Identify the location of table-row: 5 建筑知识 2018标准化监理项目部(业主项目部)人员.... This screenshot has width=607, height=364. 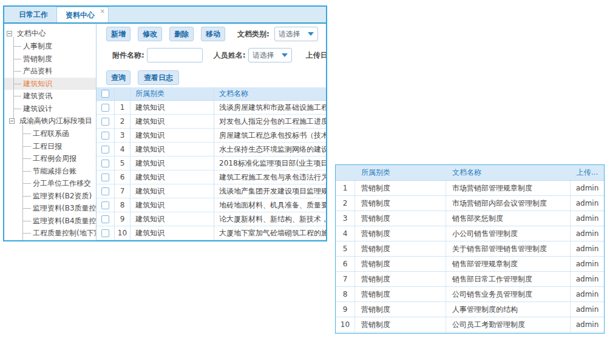
(211, 164).